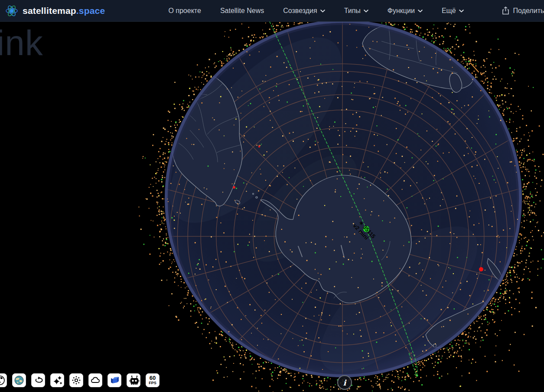 The image size is (544, 392). What do you see at coordinates (153, 380) in the screenshot?
I see `fps-button: 60 FPS` at bounding box center [153, 380].